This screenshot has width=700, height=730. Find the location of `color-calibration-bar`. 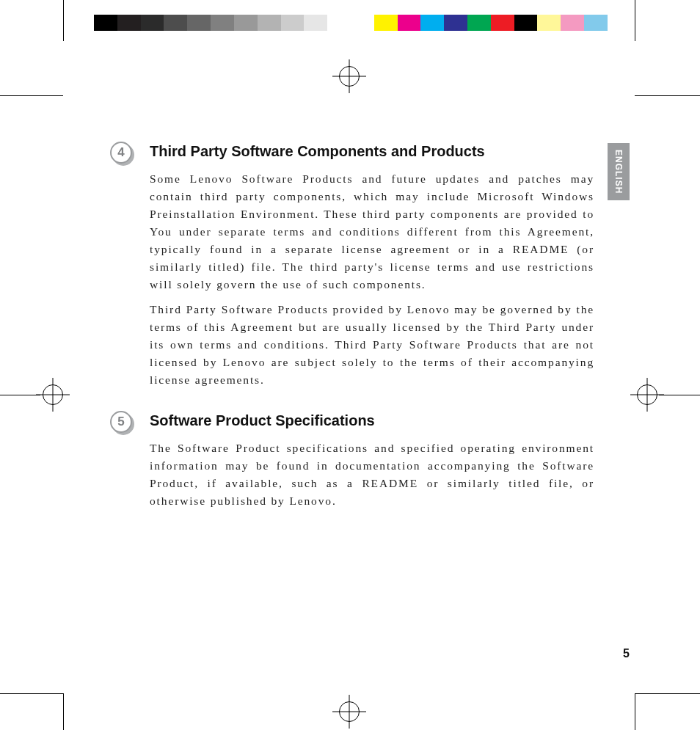

color-calibration-bar is located at coordinates (351, 23).